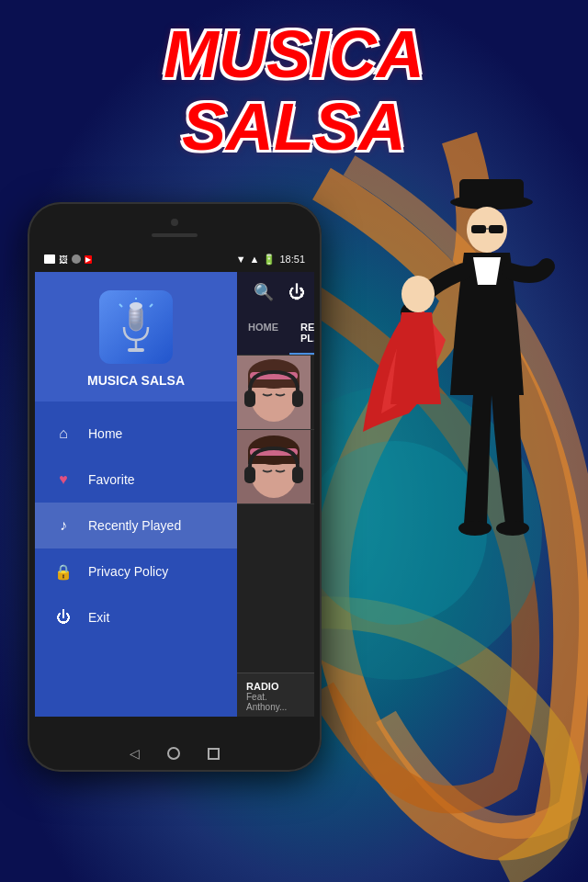  What do you see at coordinates (276, 393) in the screenshot?
I see `station-item-1: MAS LATINA 9... ⋮` at bounding box center [276, 393].